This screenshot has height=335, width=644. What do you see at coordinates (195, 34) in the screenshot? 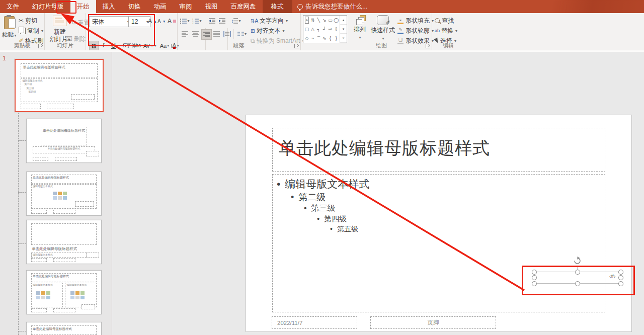
I see `align-center-icon` at bounding box center [195, 34].